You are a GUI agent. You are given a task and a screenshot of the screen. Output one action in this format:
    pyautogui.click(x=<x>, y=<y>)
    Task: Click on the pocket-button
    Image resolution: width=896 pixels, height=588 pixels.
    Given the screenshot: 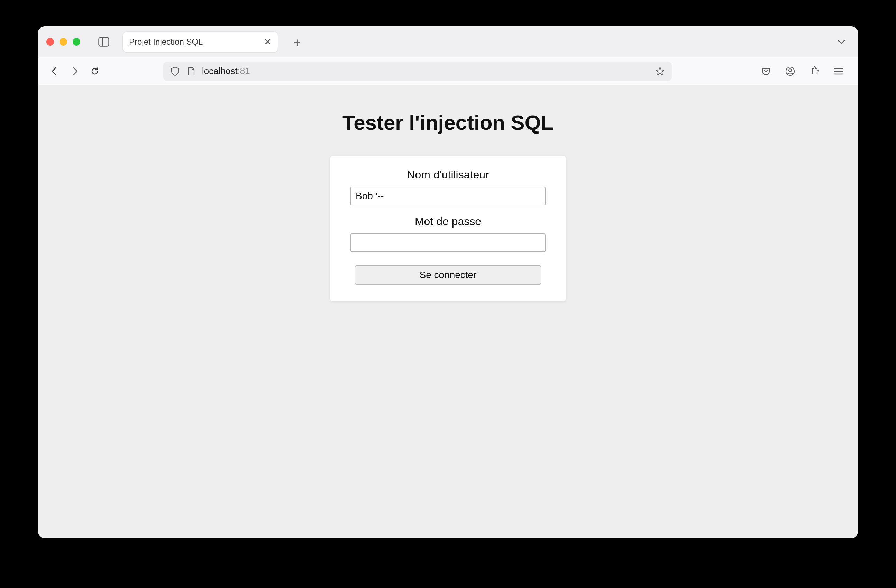 What is the action you would take?
    pyautogui.click(x=766, y=72)
    